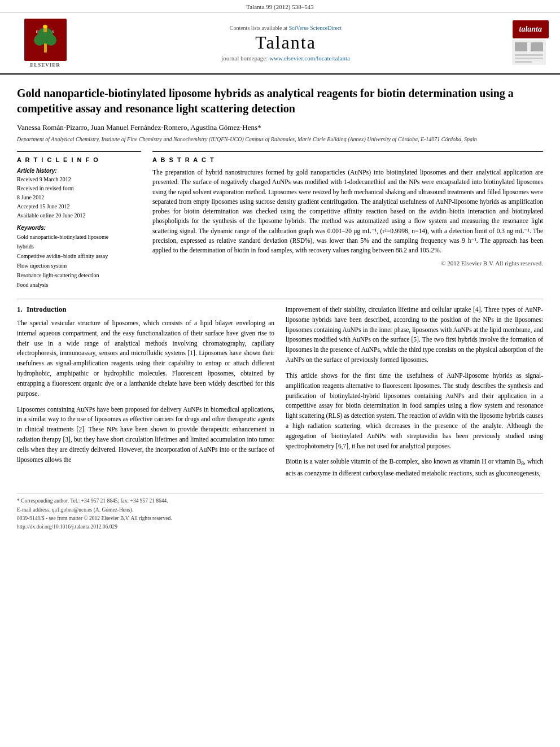 This screenshot has height=747, width=560. Describe the element at coordinates (79, 228) in the screenshot. I see `keywords-label: Keywords:` at that location.